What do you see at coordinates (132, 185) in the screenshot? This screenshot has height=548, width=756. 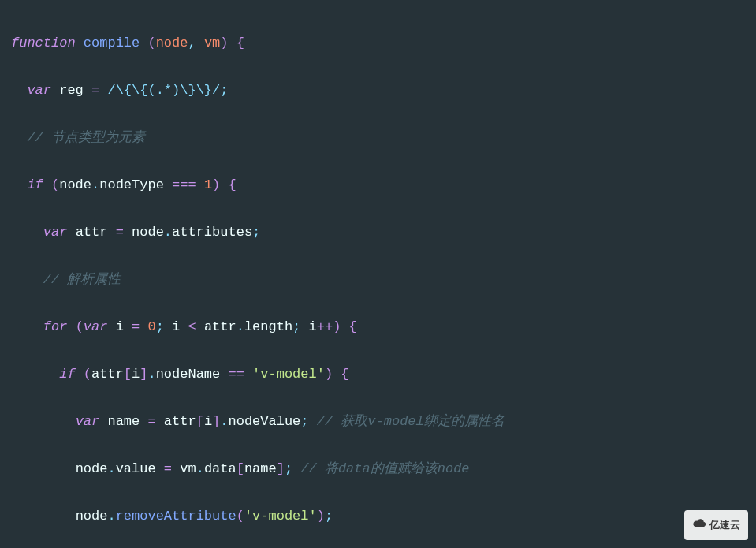 I see `property: nodeType` at bounding box center [132, 185].